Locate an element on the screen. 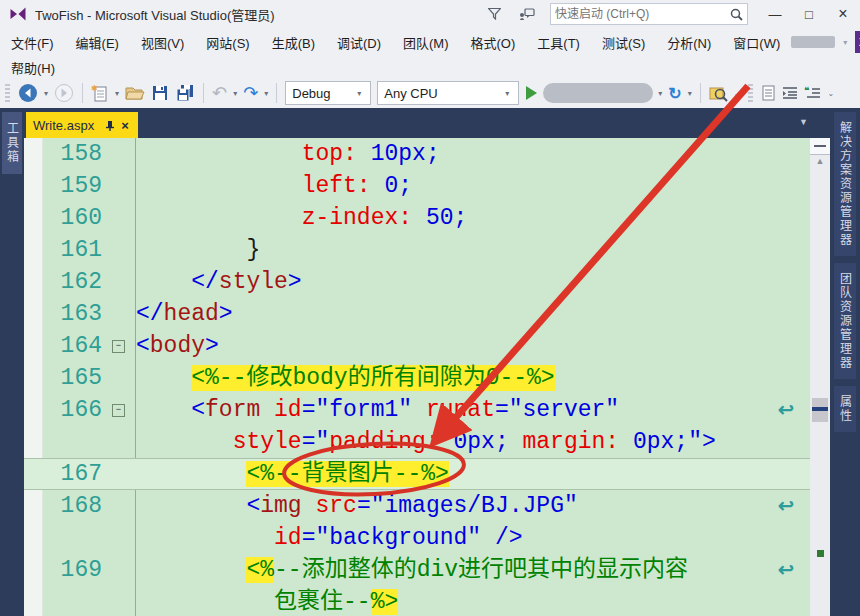  line-number: 169 is located at coordinates (67, 570).